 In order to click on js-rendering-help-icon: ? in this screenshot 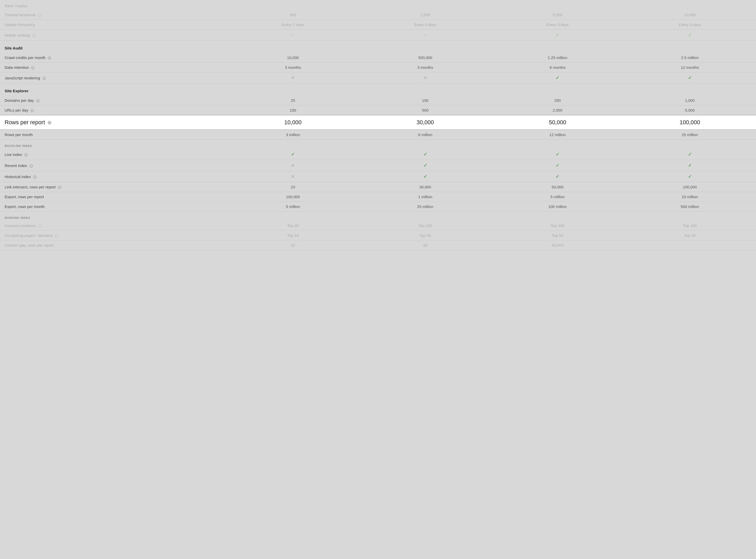, I will do `click(44, 79)`.